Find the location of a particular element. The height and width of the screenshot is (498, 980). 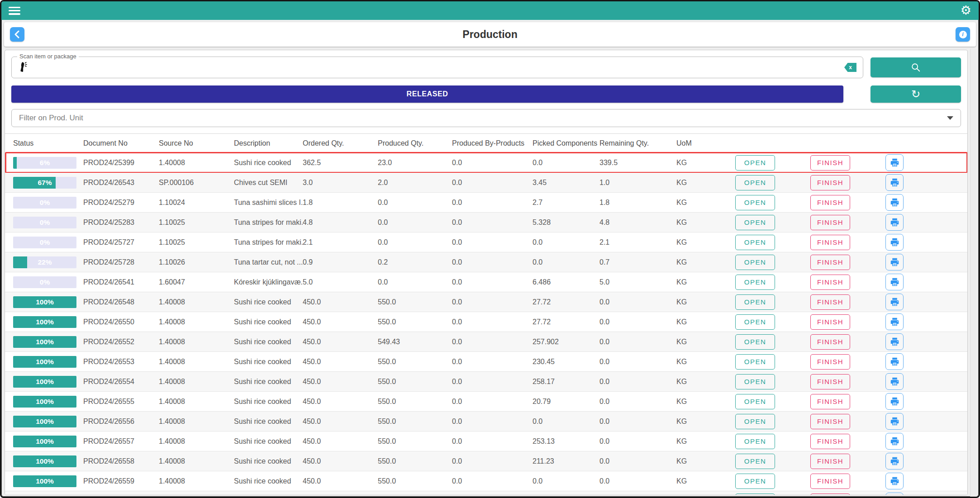

table-row: 100% PROD24/26560 1.40008 Sushi rice coo… is located at coordinates (486, 493).